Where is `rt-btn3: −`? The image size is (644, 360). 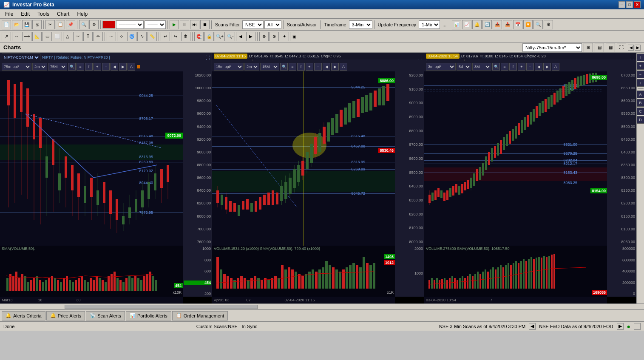
rt-btn3: − is located at coordinates (641, 74).